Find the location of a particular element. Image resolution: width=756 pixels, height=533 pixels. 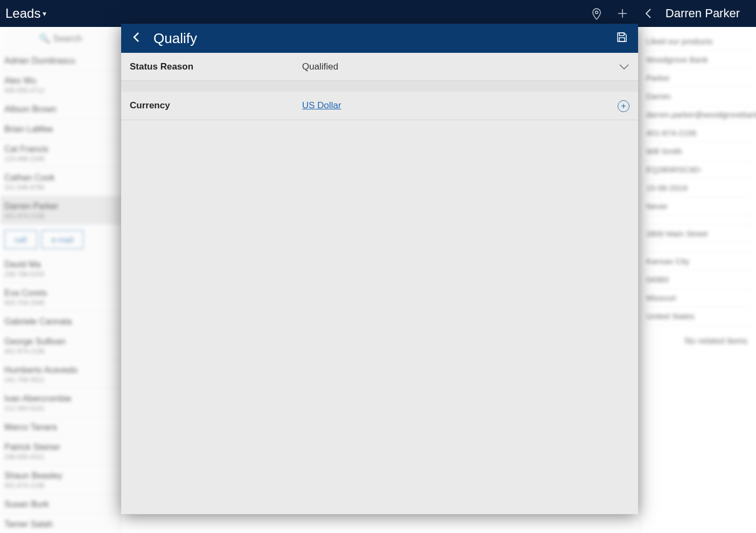

detail-row: Liked our products is located at coordinates (698, 41).